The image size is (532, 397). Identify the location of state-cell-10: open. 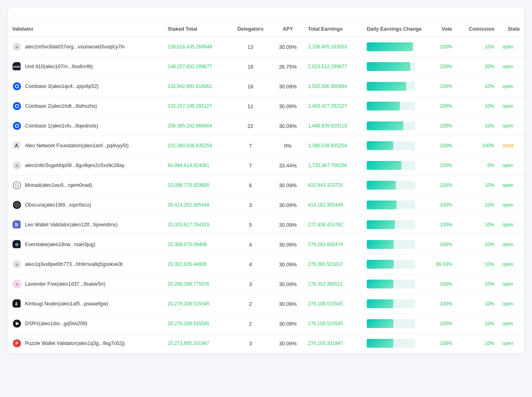
(511, 244).